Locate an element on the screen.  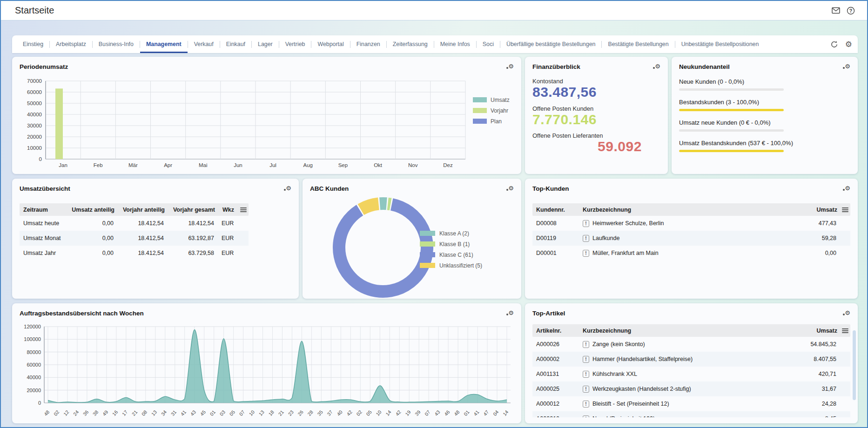
tab-webportal: Webportal is located at coordinates (330, 44).